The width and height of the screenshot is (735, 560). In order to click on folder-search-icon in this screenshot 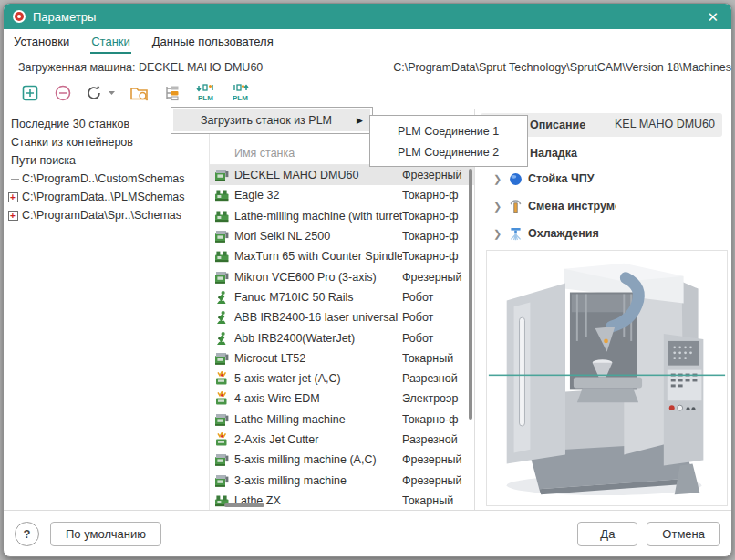, I will do `click(140, 95)`.